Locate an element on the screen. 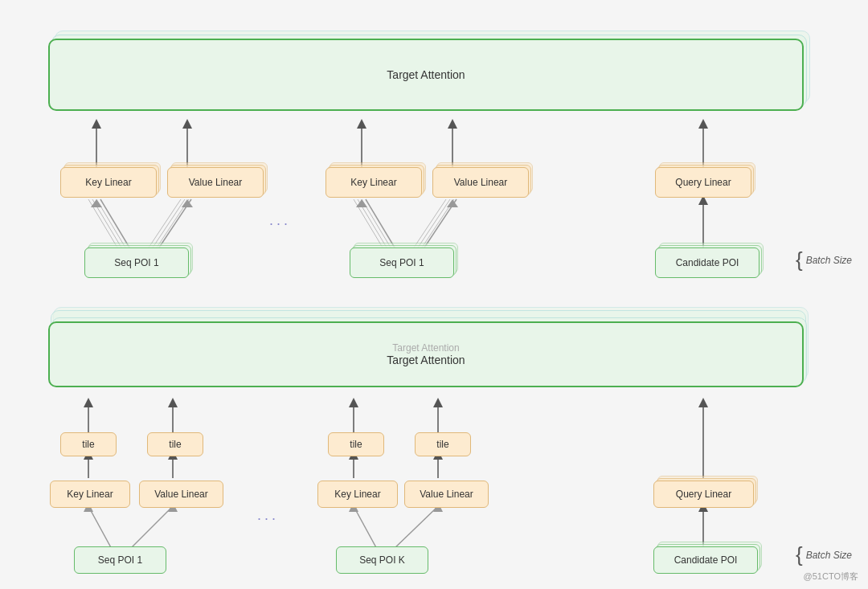 The width and height of the screenshot is (868, 589). top-g2-key-linear: Key Linear is located at coordinates (374, 182).